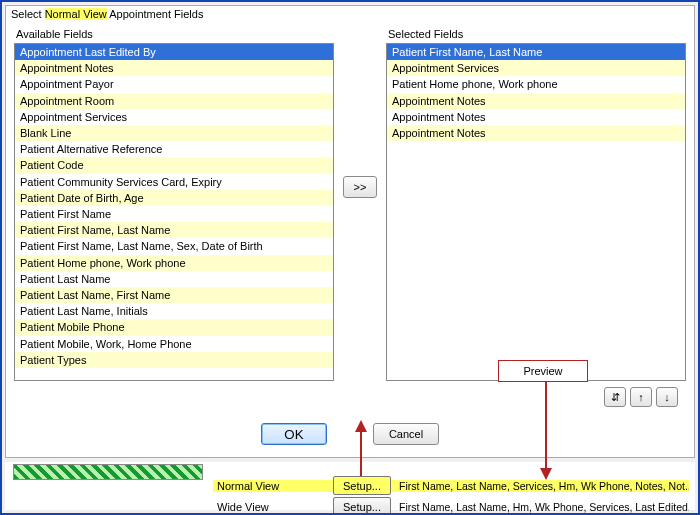  What do you see at coordinates (641, 397) in the screenshot?
I see `move-up-button: ↑` at bounding box center [641, 397].